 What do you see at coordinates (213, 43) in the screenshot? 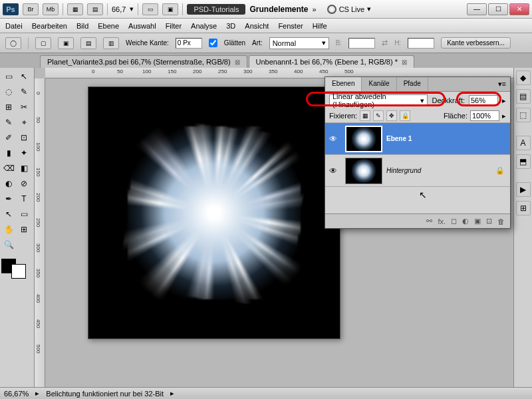
I see `antialias-checkbox` at bounding box center [213, 43].